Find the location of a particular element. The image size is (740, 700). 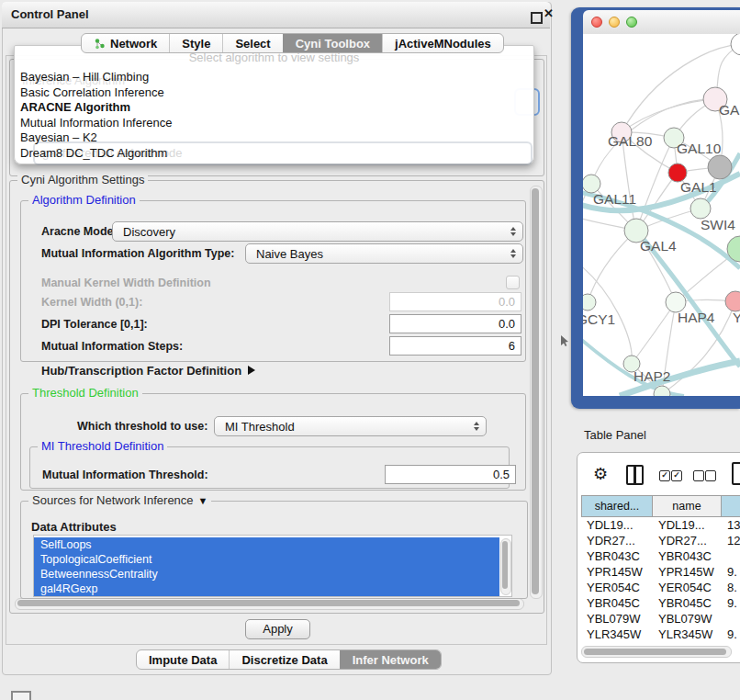

algorithm-option: Mutual Information Inference is located at coordinates (95, 123).